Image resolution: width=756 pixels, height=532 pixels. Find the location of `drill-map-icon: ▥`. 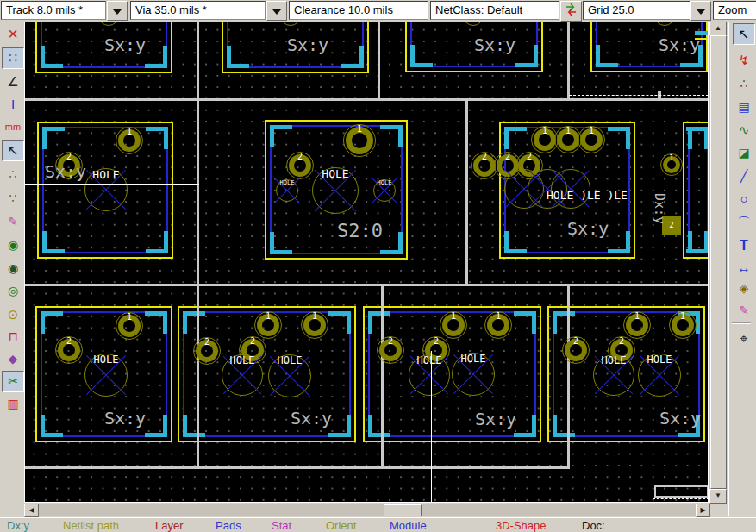

drill-map-icon: ▥ is located at coordinates (13, 404).